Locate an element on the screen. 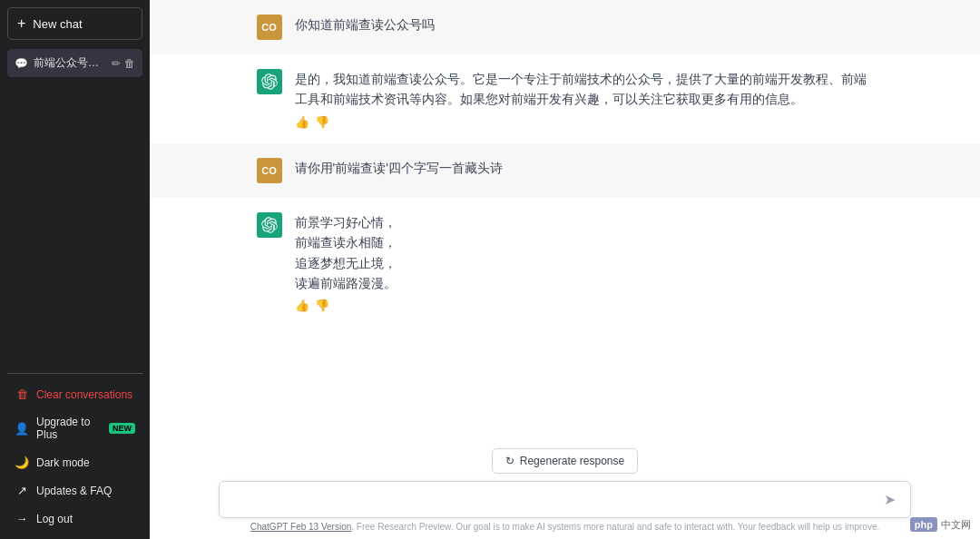  user-message-2: CO 请你用'前端查读'四个字写一首藏头诗 is located at coordinates (564, 171).